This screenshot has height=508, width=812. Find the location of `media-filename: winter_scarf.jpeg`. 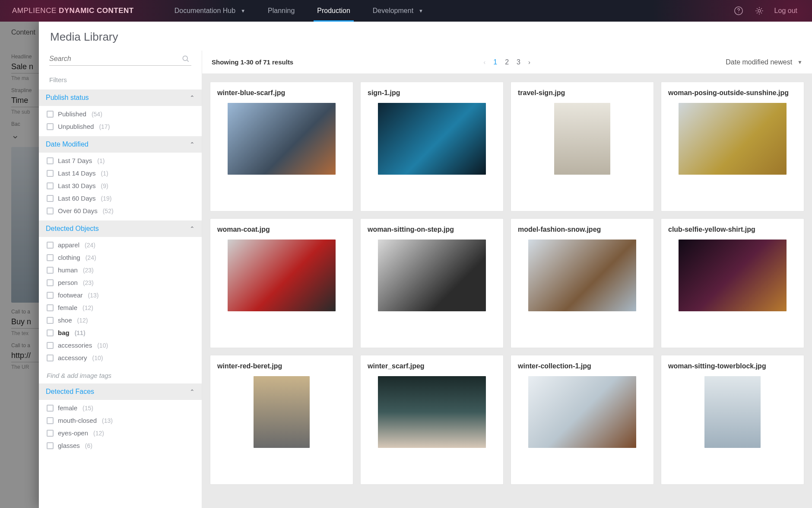

media-filename: winter_scarf.jpeg is located at coordinates (396, 366).